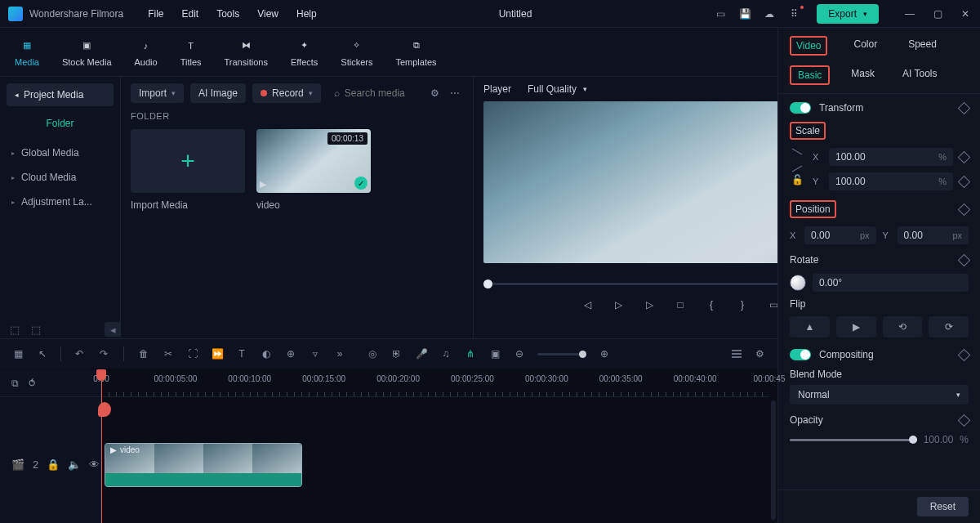  What do you see at coordinates (891, 157) in the screenshot?
I see `scale-x-input: 100.00%` at bounding box center [891, 157].